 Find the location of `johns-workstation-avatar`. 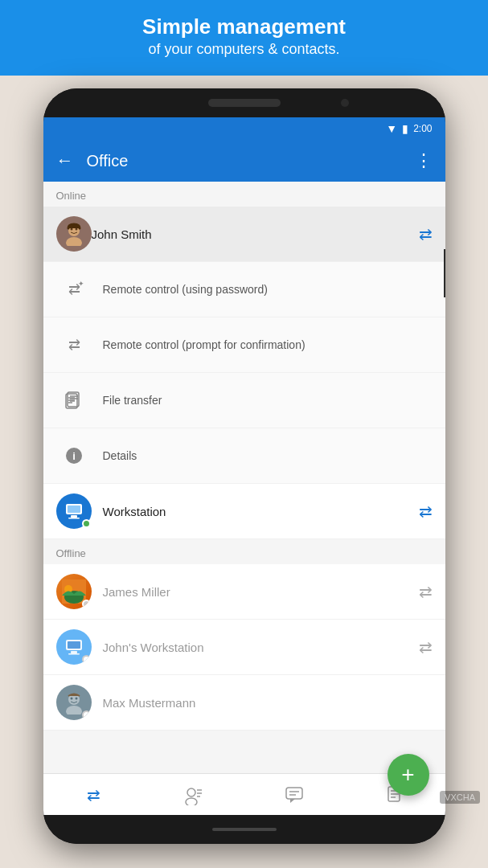

johns-workstation-avatar is located at coordinates (74, 647).